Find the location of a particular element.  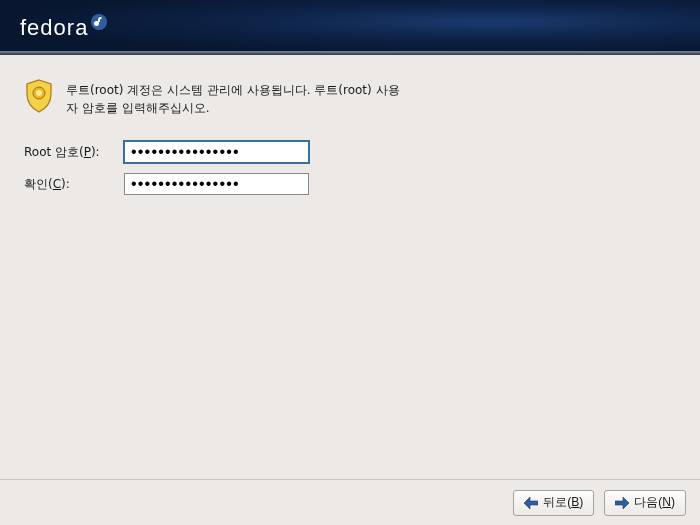

back-button-label: 뒤로(B) is located at coordinates (563, 502).